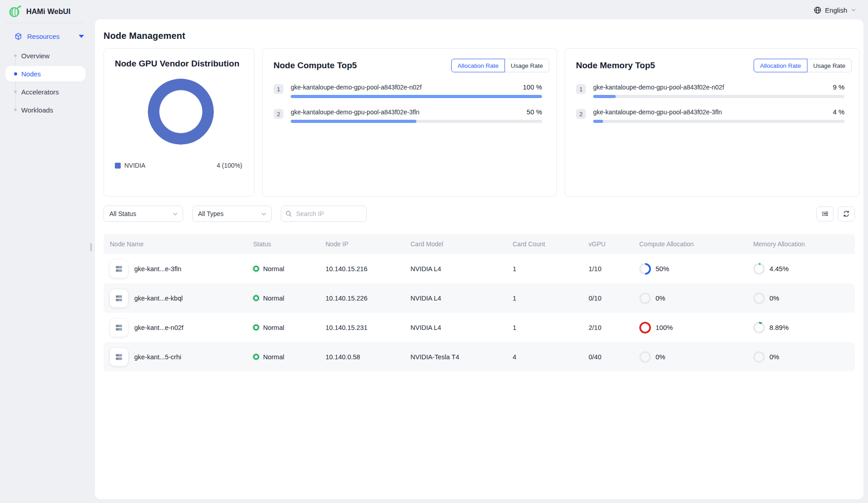 This screenshot has height=503, width=868. I want to click on status-normal-icon, so click(256, 327).